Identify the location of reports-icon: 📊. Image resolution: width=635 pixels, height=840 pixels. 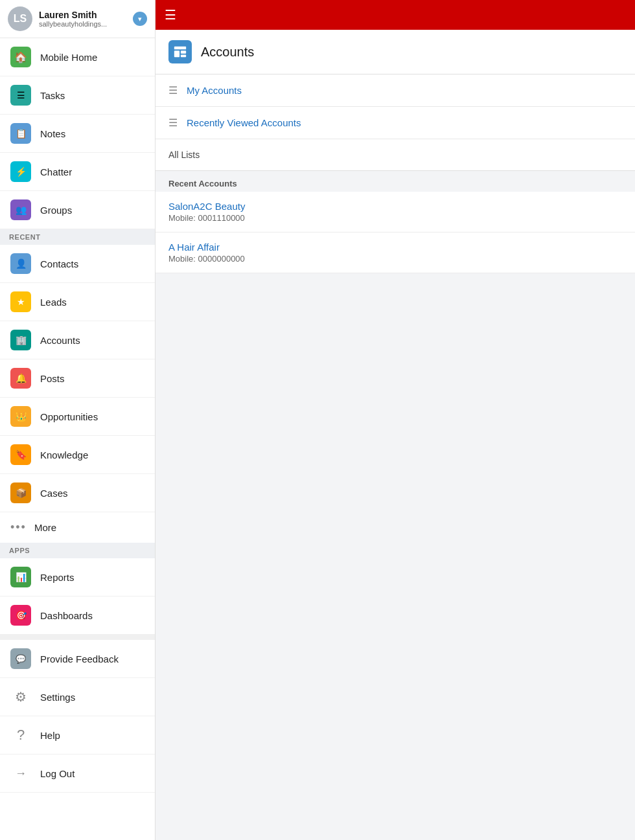
(21, 577).